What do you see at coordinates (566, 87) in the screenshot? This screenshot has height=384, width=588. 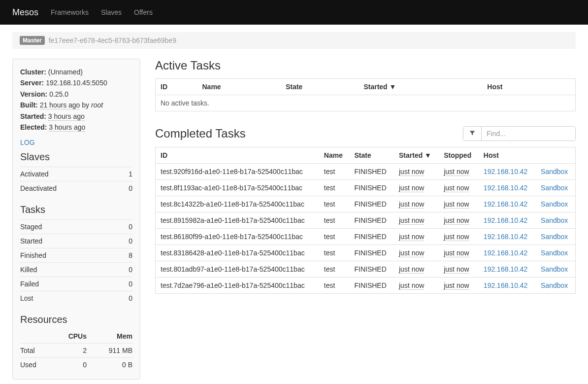 I see `col-actions` at bounding box center [566, 87].